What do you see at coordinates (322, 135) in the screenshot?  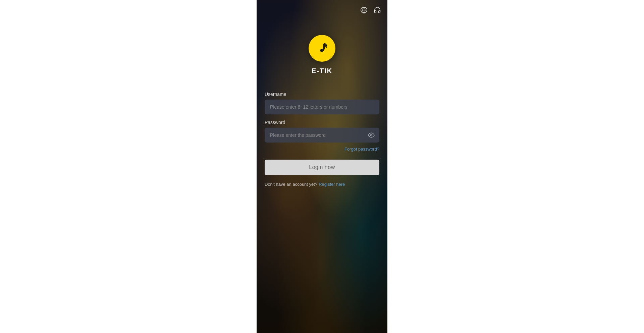 I see `password-input` at bounding box center [322, 135].